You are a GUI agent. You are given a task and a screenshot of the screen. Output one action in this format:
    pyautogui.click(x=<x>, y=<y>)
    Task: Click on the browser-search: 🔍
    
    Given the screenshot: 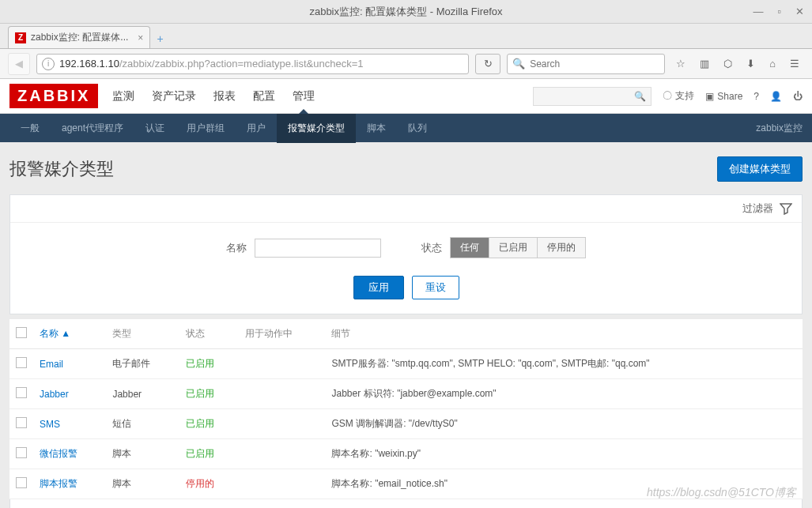 What is the action you would take?
    pyautogui.click(x=586, y=64)
    